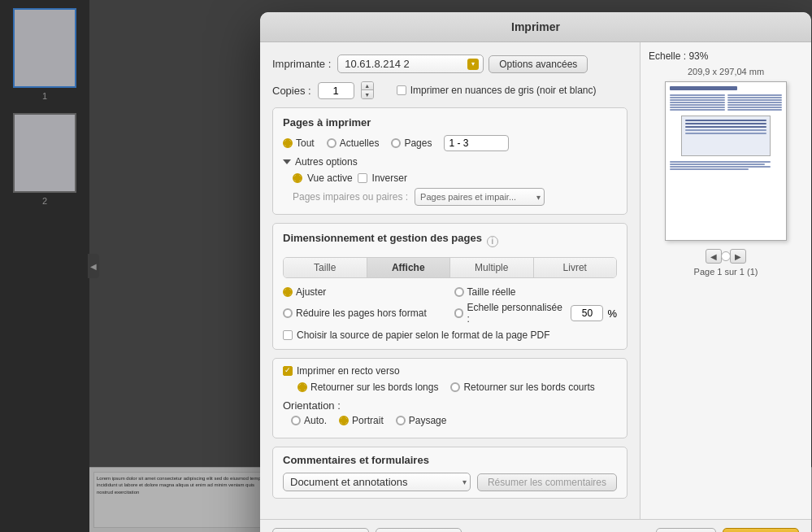  Describe the element at coordinates (315, 421) in the screenshot. I see `auto-label: Auto.` at that location.